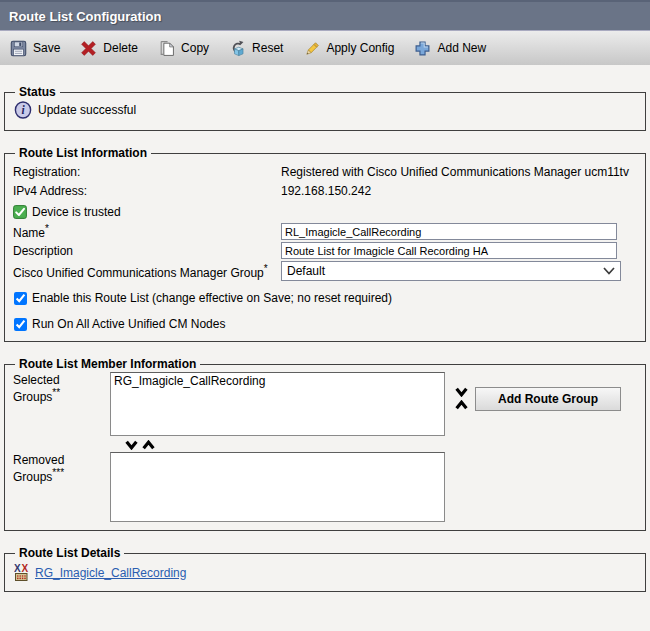  What do you see at coordinates (325, 271) in the screenshot?
I see `cm-group-row: Cisco Unified Communications Manager Gro…` at bounding box center [325, 271].